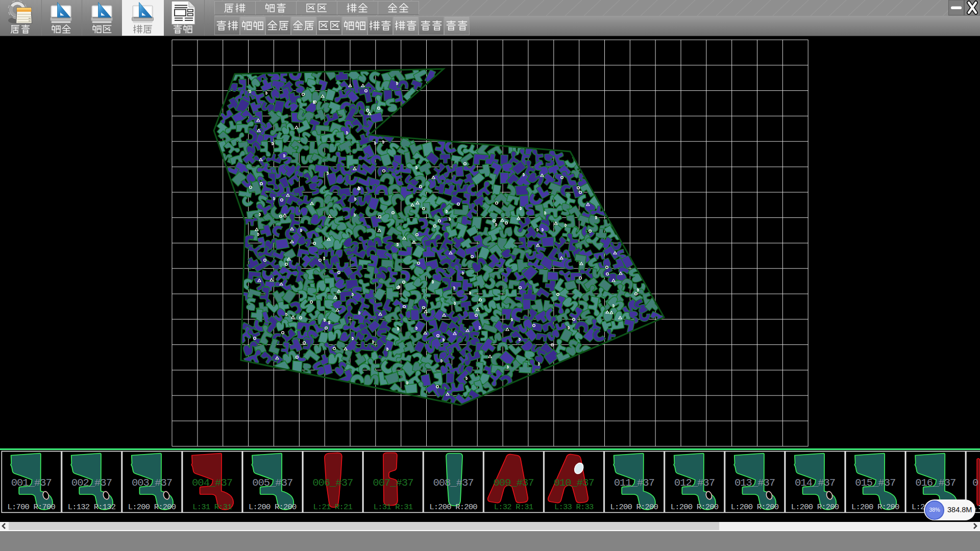 The width and height of the screenshot is (980, 551). Describe the element at coordinates (393, 483) in the screenshot. I see `svg-text: 007_#37` at that location.